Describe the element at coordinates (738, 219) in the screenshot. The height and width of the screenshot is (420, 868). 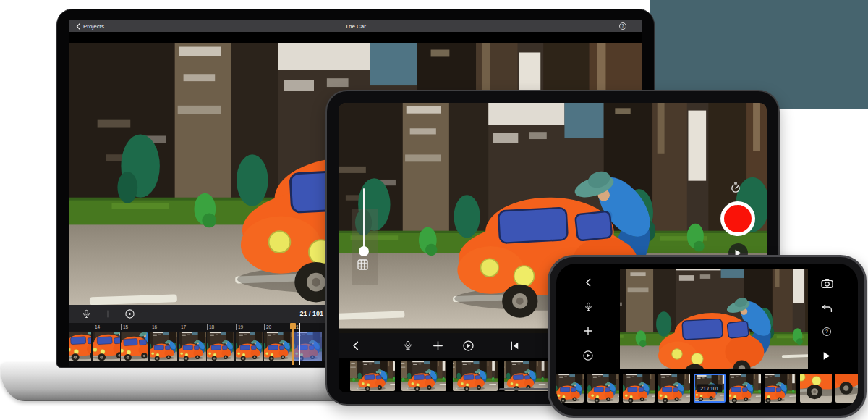
I see `record-button` at that location.